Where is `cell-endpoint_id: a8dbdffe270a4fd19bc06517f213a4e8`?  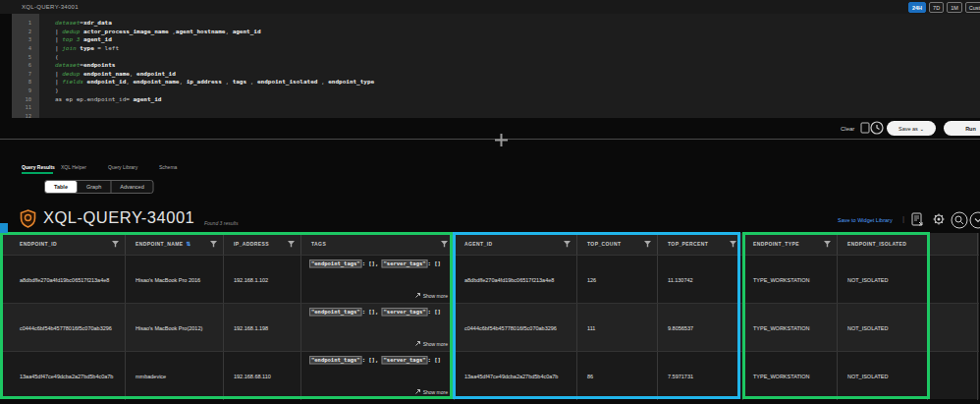
cell-endpoint_id: a8dbdffe270a4fd19bc06517f213a4e8 is located at coordinates (64, 279).